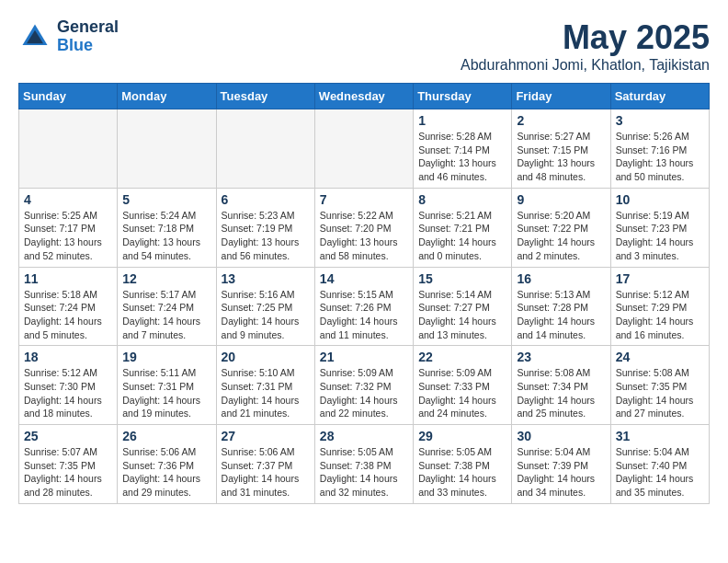  What do you see at coordinates (68, 465) in the screenshot?
I see `calendar-cell: 25Sunrise: 5:07 AM Sunset: 7:35 PM Dayli…` at bounding box center [68, 465].